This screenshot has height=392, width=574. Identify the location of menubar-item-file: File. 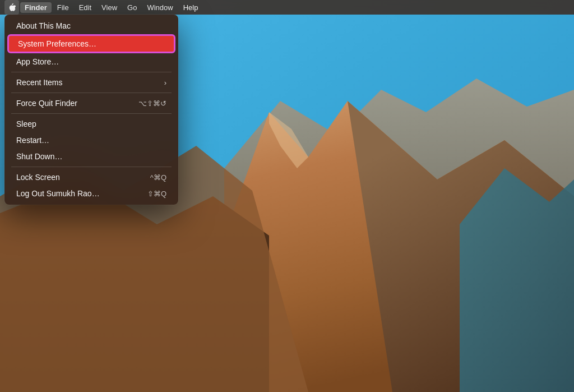
(63, 8).